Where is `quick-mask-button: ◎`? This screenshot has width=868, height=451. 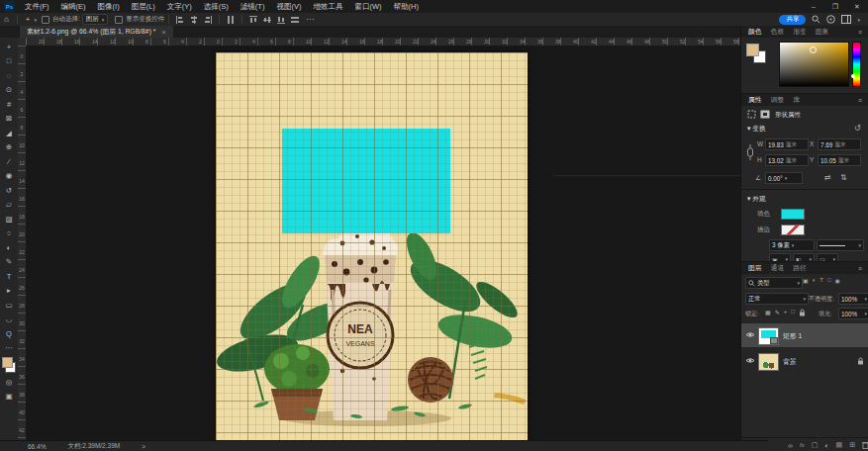 quick-mask-button: ◎ is located at coordinates (9, 382).